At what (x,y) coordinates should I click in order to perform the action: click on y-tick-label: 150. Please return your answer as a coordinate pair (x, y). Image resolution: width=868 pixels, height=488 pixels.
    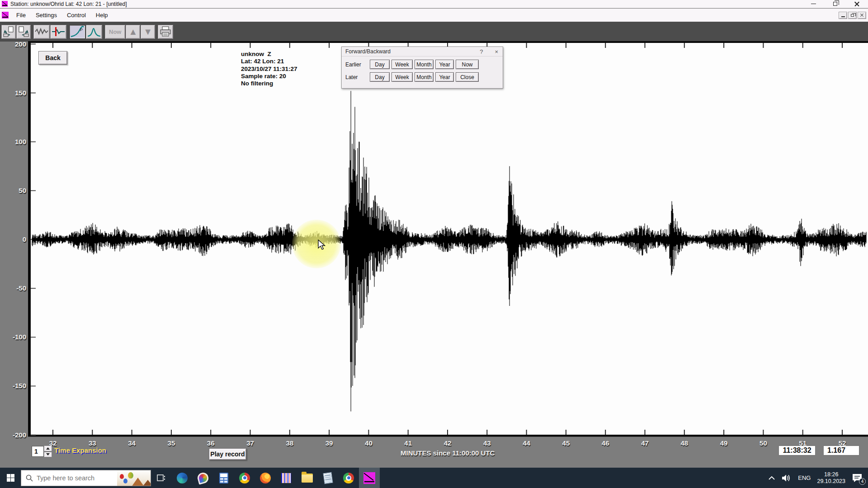
    Looking at the image, I should click on (16, 92).